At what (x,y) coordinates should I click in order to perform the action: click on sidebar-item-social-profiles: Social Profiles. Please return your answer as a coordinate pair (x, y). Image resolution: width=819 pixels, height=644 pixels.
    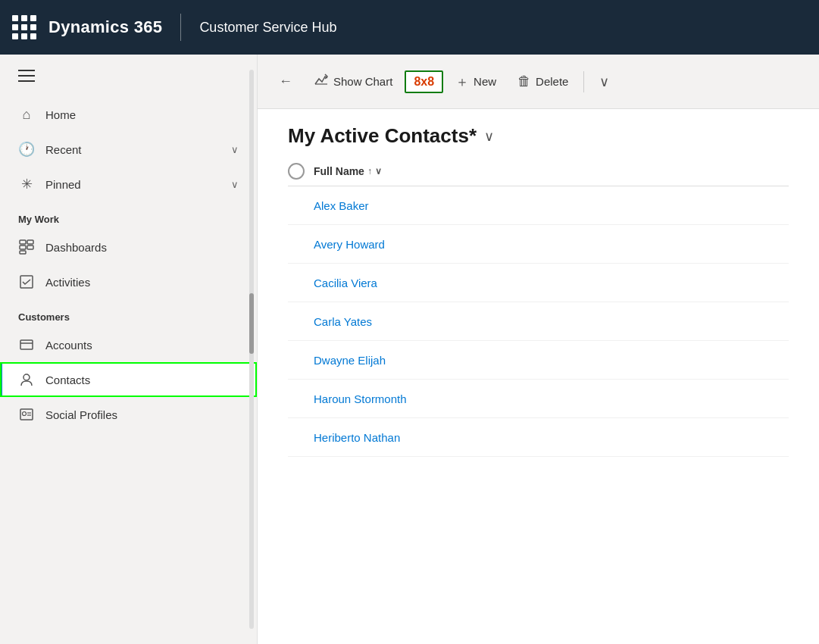
    Looking at the image, I should click on (129, 414).